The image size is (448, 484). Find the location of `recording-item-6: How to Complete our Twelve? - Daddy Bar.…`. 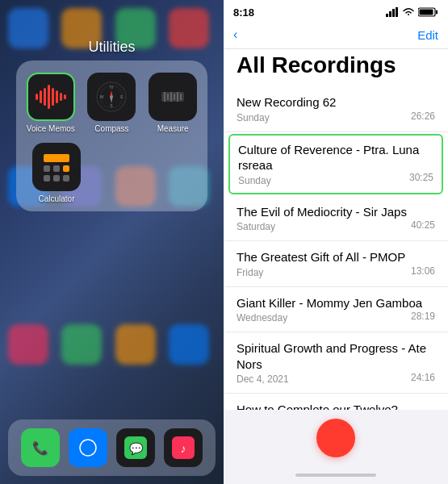

recording-item-6: How to Complete our Twelve? - Daddy Bar.… is located at coordinates (336, 402).